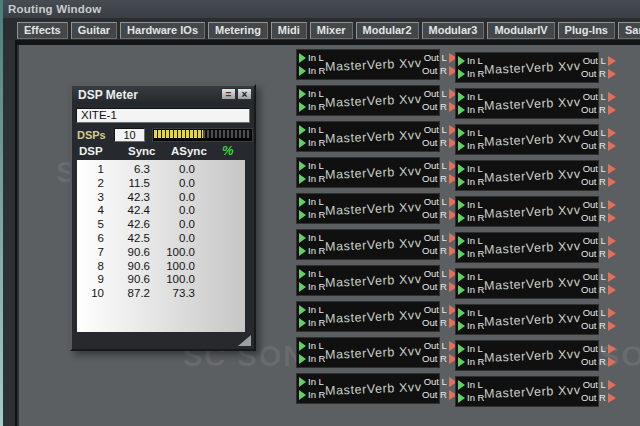 The image size is (640, 426). What do you see at coordinates (161, 184) in the screenshot?
I see `table-row: 211.50.0` at bounding box center [161, 184].